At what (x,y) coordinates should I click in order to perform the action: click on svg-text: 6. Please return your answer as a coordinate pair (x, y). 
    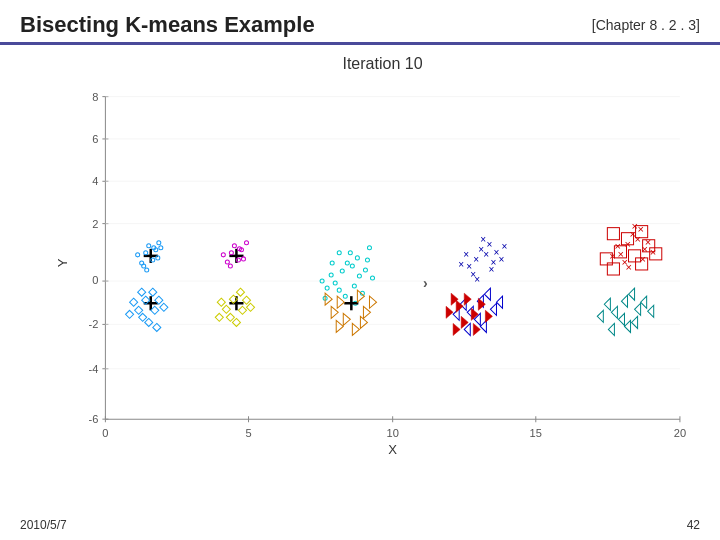
    Looking at the image, I should click on (95, 139).